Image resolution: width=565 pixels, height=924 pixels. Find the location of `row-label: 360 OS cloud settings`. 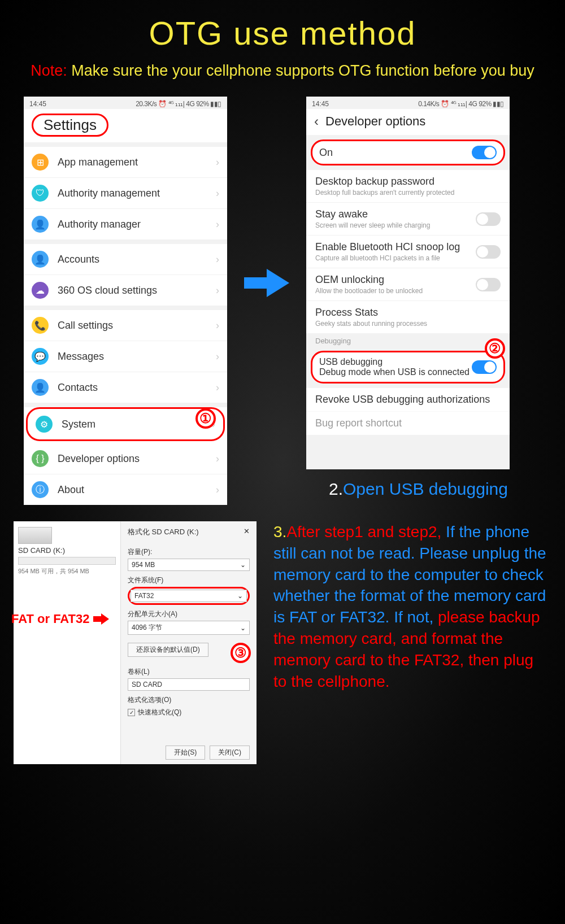

row-label: 360 OS cloud settings is located at coordinates (137, 290).